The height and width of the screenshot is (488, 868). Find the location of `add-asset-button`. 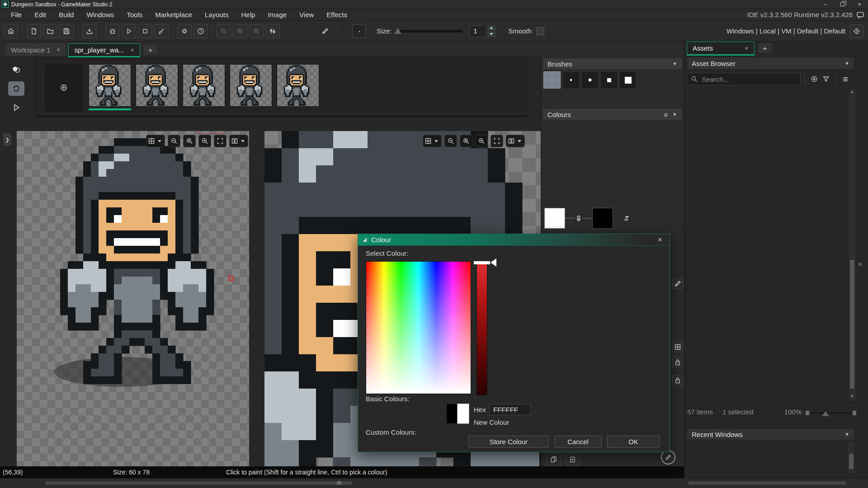

add-asset-button is located at coordinates (814, 79).